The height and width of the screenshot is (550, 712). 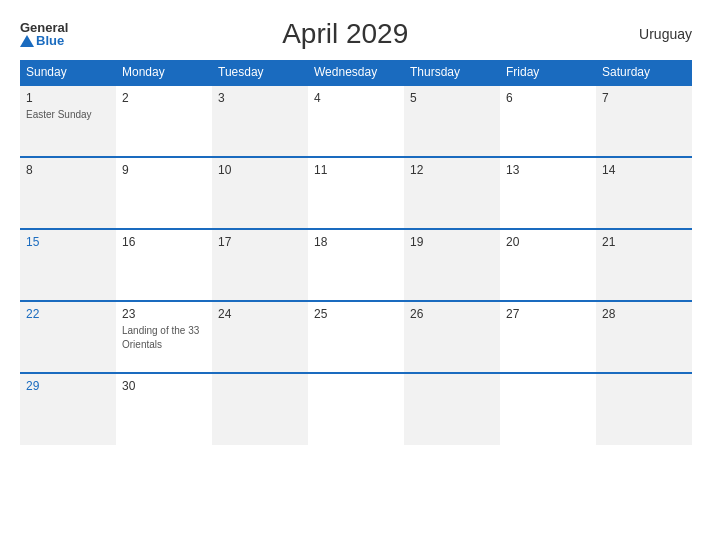 What do you see at coordinates (356, 337) in the screenshot?
I see `calendar-day-cell: 25` at bounding box center [356, 337].